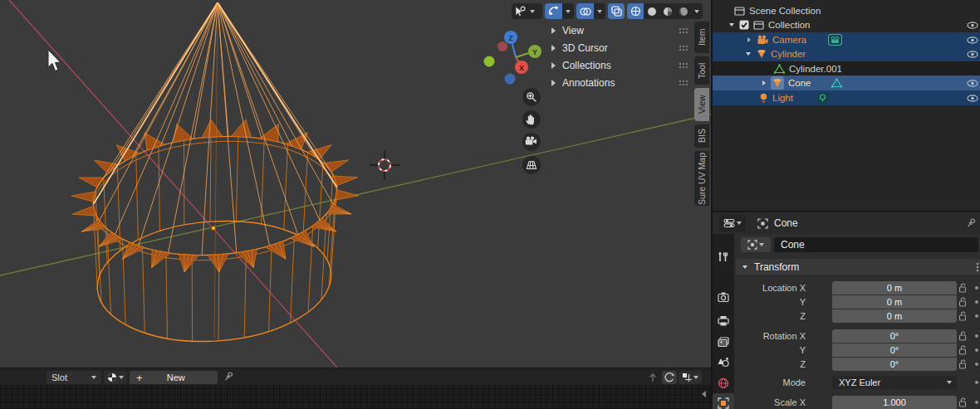 This screenshot has height=409, width=980. Describe the element at coordinates (616, 12) in the screenshot. I see `xray-toggle-button` at that location.